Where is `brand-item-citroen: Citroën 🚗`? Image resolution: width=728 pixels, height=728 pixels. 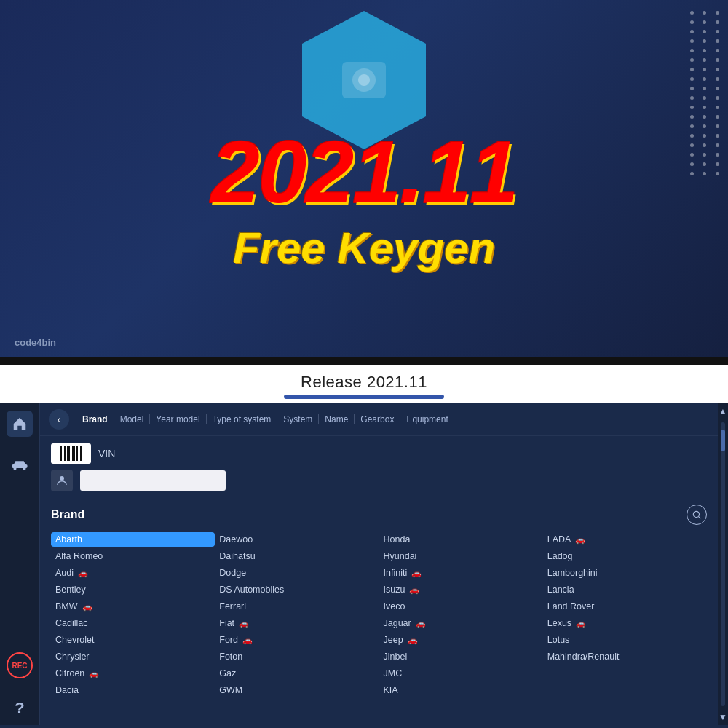
brand-item-citroen: Citroën 🚗 is located at coordinates (132, 673).